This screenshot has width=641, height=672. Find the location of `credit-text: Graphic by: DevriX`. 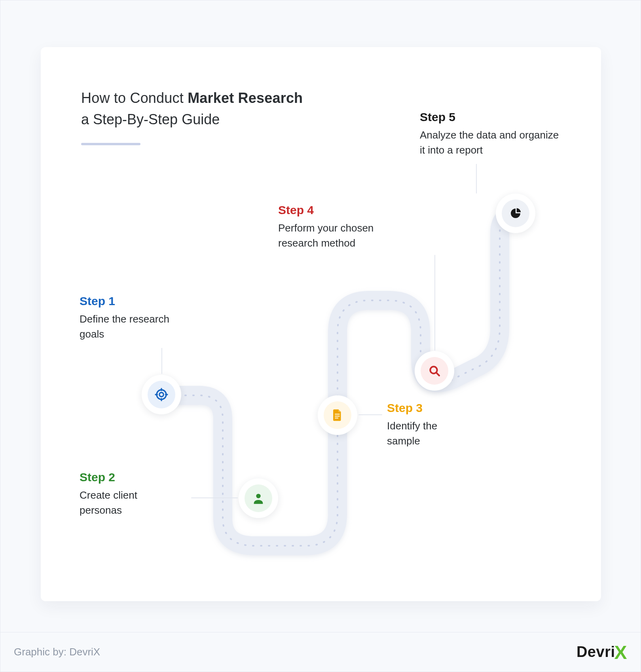

credit-text: Graphic by: DevriX is located at coordinates (57, 652).